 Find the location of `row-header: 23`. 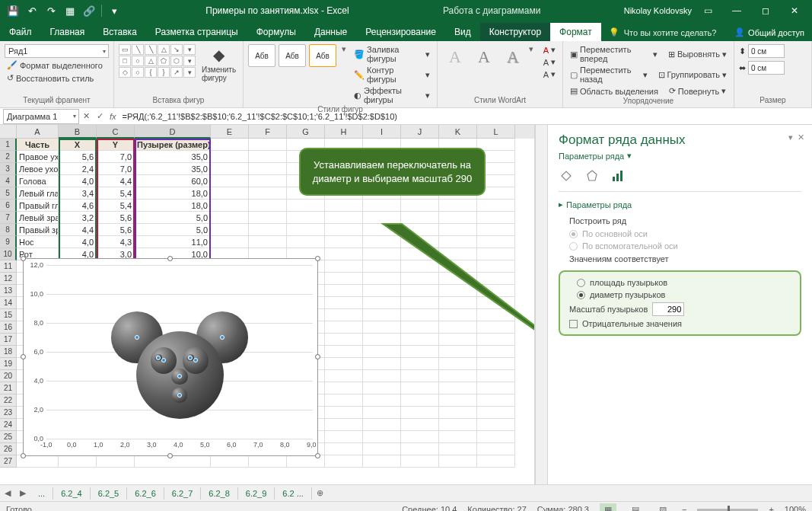

row-header: 23 is located at coordinates (8, 413).